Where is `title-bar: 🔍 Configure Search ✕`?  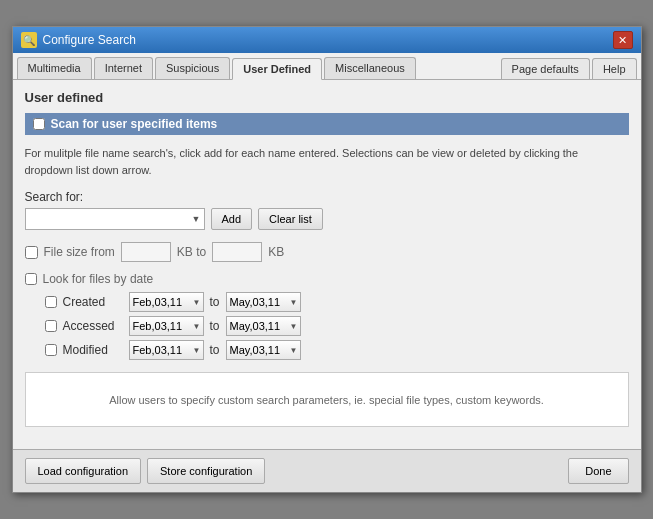 title-bar: 🔍 Configure Search ✕ is located at coordinates (327, 40).